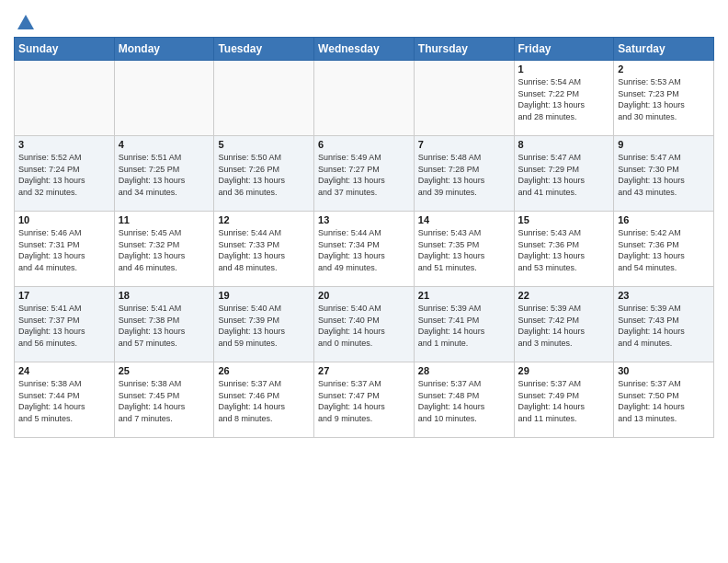 The image size is (728, 563). Describe the element at coordinates (364, 326) in the screenshot. I see `day-details: Sunrise: 5:40 AM Sunset: 7:40 PM Dayligh…` at that location.